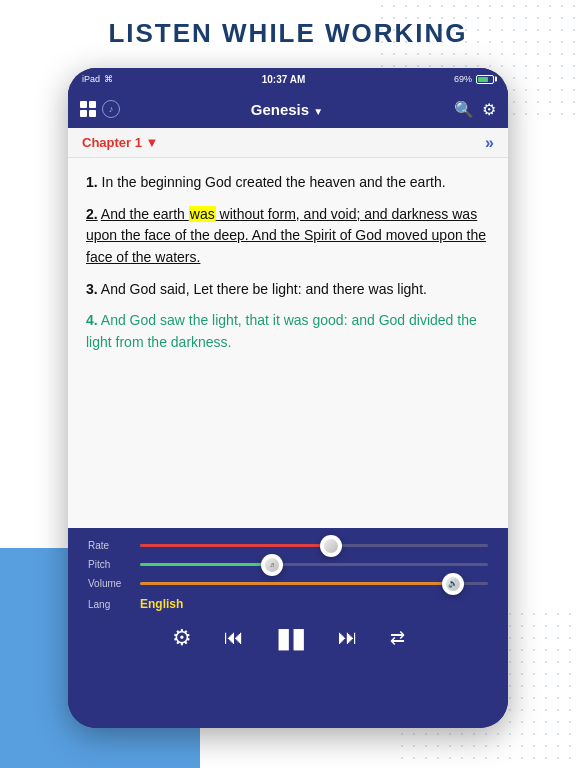 The width and height of the screenshot is (576, 768). What do you see at coordinates (463, 79) in the screenshot?
I see `battery-percent: 69%` at bounding box center [463, 79].